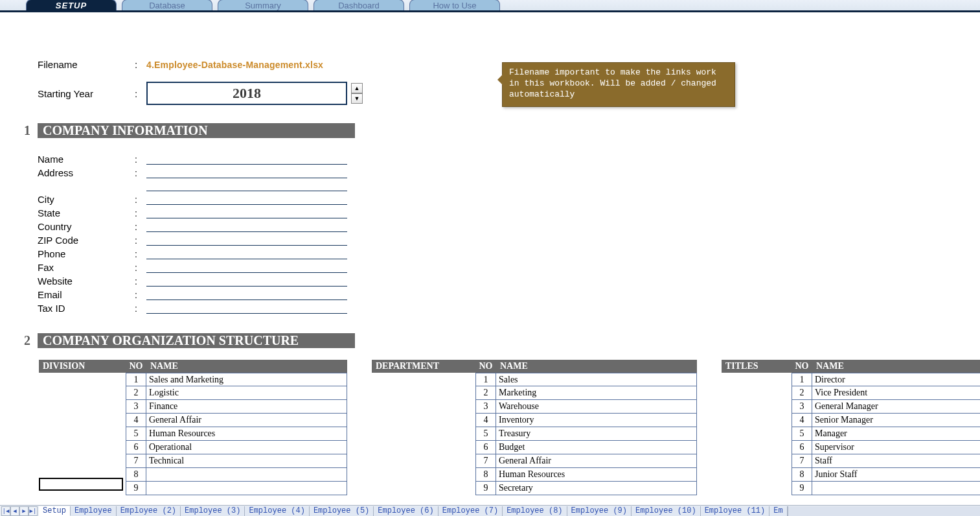  I want to click on cell-name: Warehouse, so click(597, 407).